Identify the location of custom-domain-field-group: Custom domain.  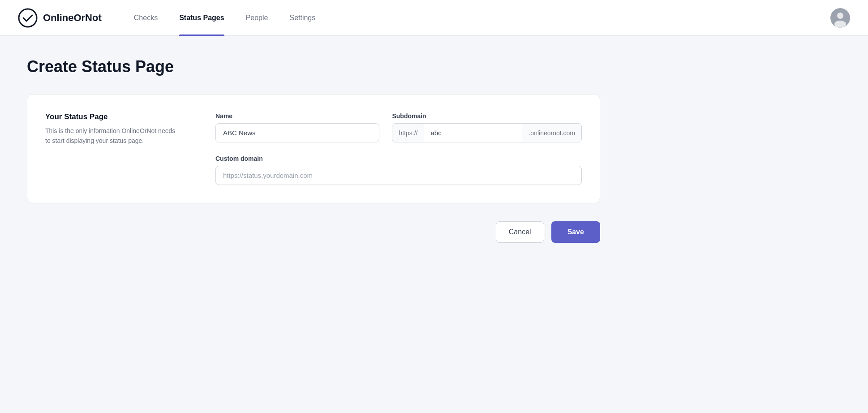
(399, 170).